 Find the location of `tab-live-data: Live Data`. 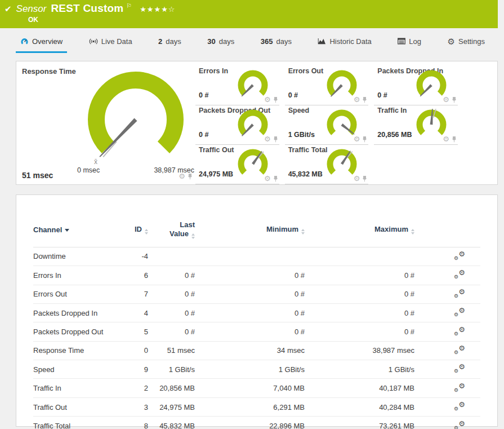

tab-live-data: Live Data is located at coordinates (110, 41).